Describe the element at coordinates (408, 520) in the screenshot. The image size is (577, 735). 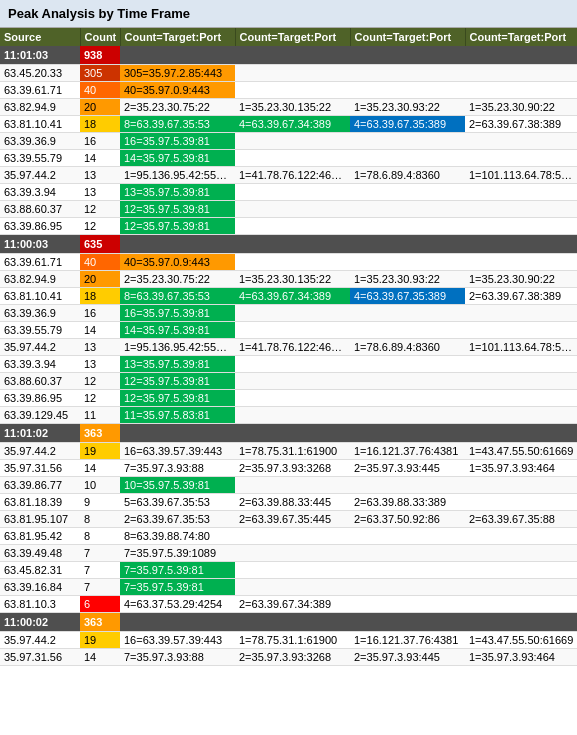
I see `cell-target-3: 2=63.37.50.92:86` at that location.